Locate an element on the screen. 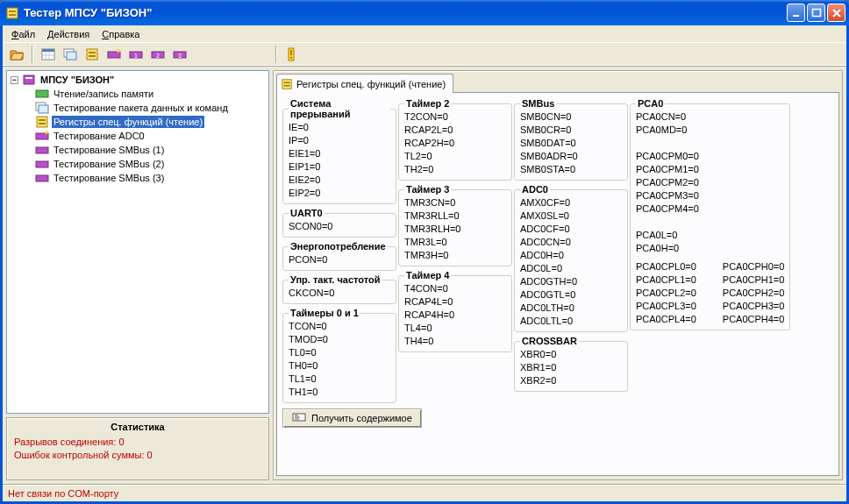  tool-adc-icon is located at coordinates (114, 54).